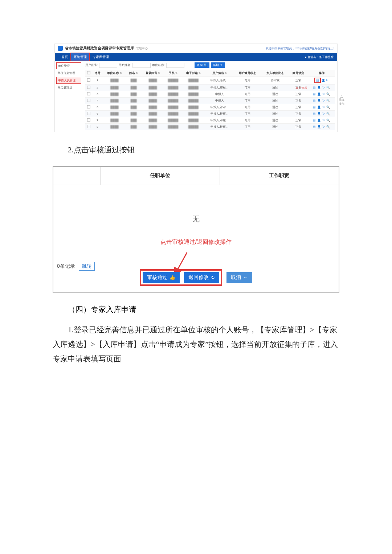  I want to click on filter-name-input, so click(142, 65).